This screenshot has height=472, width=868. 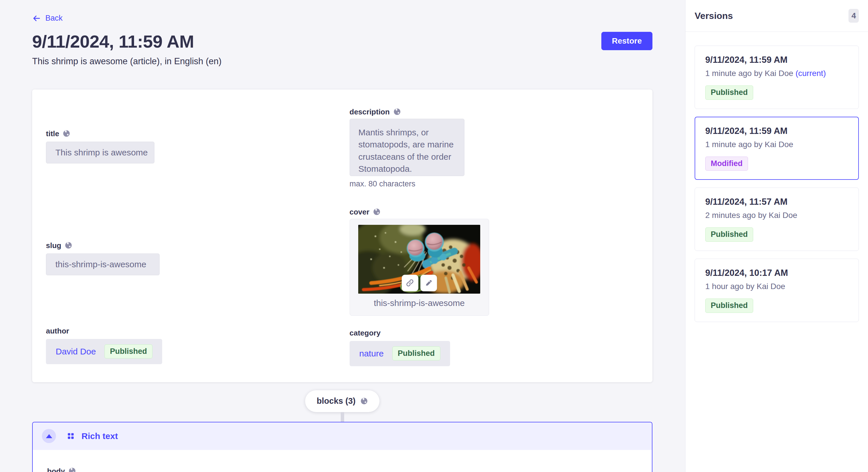 What do you see at coordinates (777, 145) in the screenshot?
I see `version-meta: 1 minute ago by Kai Doe` at bounding box center [777, 145].